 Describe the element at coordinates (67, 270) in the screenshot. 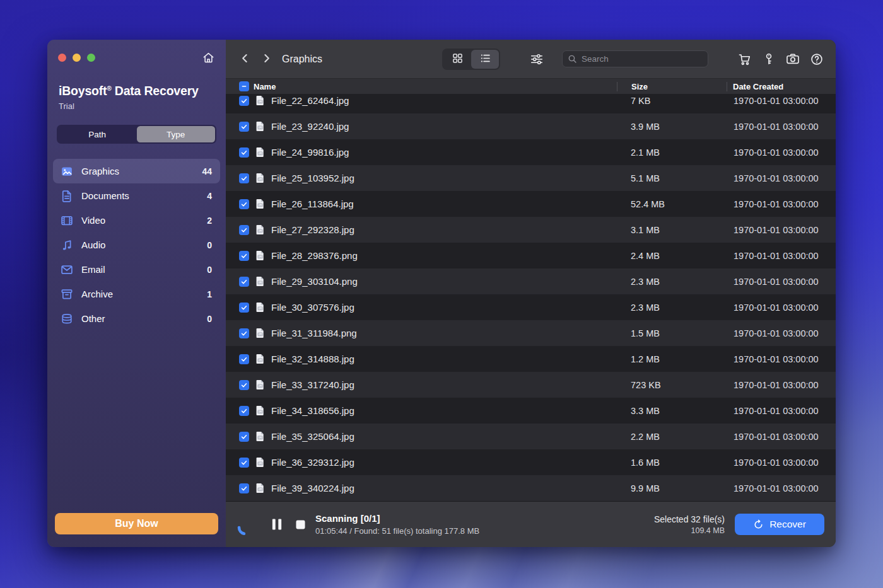

I see `email-icon` at that location.